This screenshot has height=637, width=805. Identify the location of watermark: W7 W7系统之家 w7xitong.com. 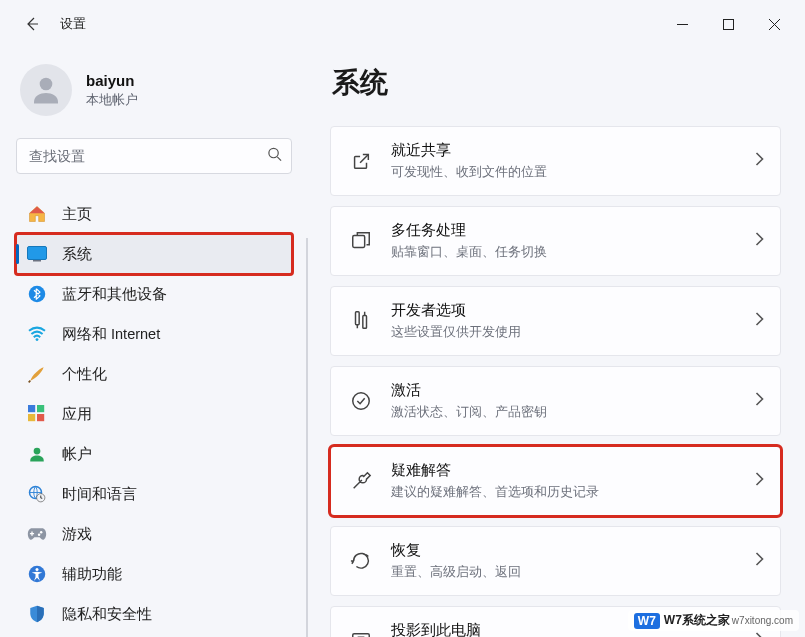
(714, 620).